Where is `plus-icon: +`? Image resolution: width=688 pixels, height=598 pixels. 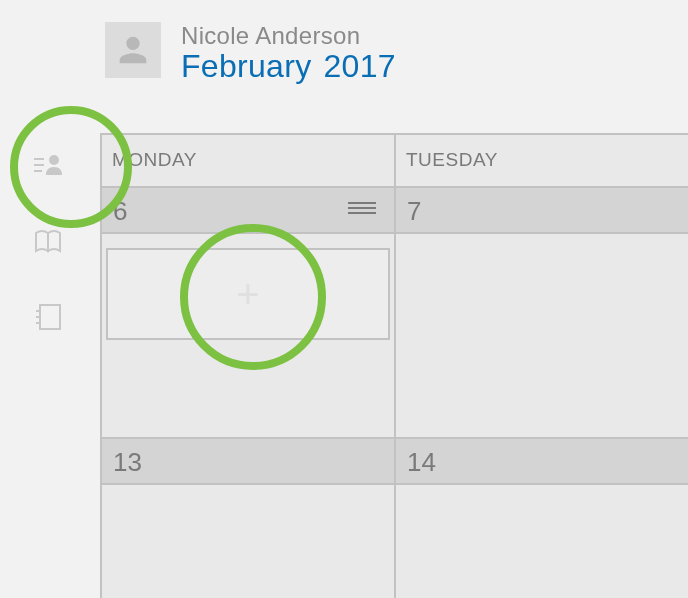 plus-icon: + is located at coordinates (248, 294).